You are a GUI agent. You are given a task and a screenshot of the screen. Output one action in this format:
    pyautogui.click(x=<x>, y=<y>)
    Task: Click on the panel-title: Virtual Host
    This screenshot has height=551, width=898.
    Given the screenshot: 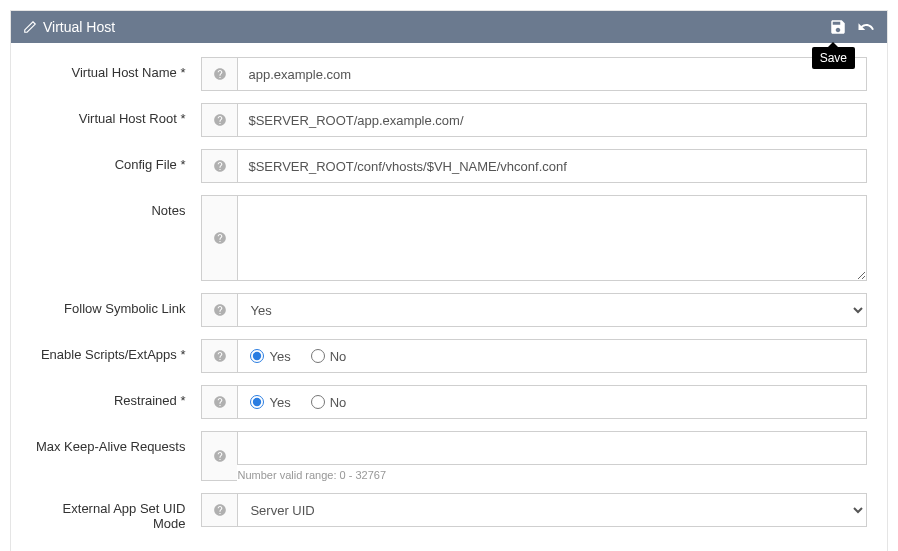 What is the action you would take?
    pyautogui.click(x=436, y=27)
    